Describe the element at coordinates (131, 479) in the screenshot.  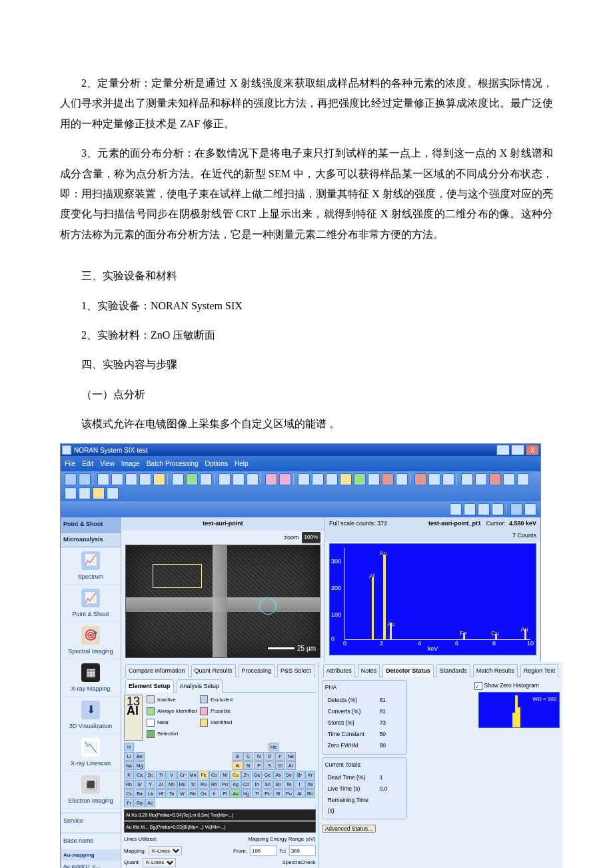
I see `print-icon` at that location.